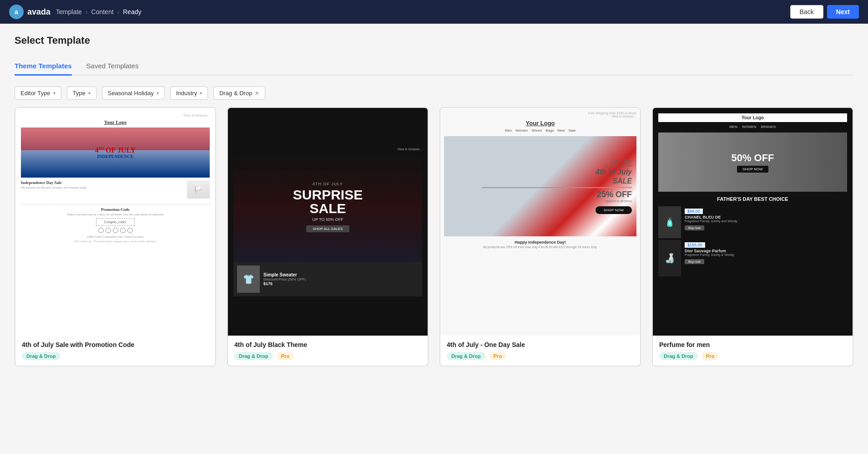  I want to click on view-browser-3: View in browser..., so click(624, 117).